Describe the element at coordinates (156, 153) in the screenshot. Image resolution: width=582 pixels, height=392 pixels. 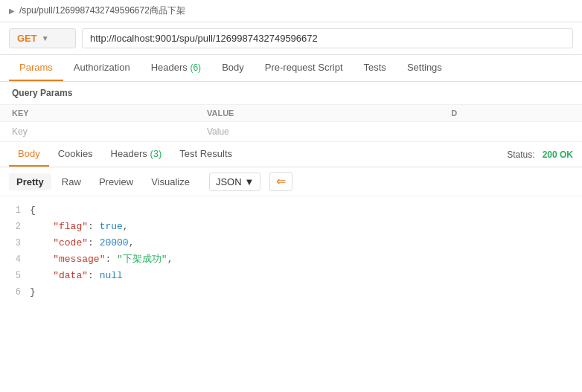
I see `response-headers-badge: (3)` at that location.